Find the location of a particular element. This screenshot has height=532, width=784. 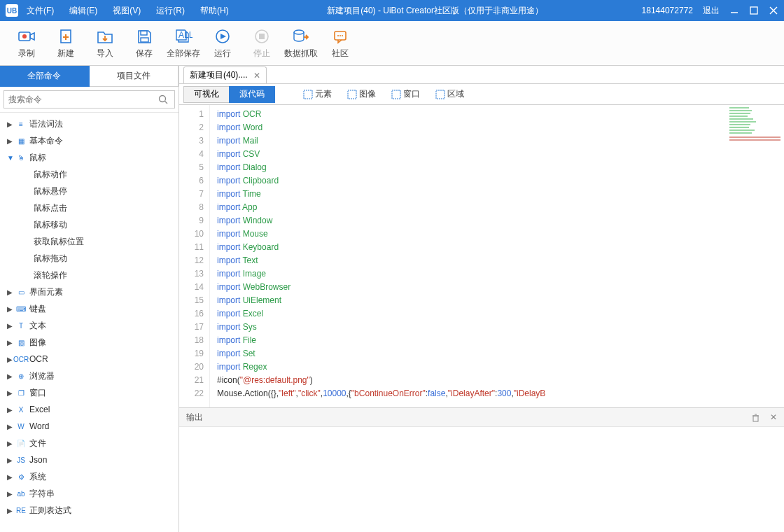

toolbar-导入: 导入 is located at coordinates (105, 43).